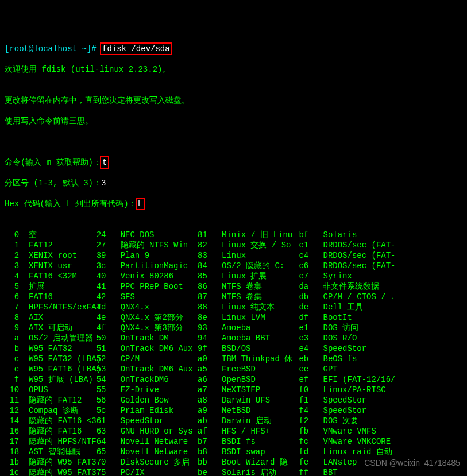  What do you see at coordinates (57, 318) in the screenshot?
I see `type-name: AIX` at bounding box center [57, 318].